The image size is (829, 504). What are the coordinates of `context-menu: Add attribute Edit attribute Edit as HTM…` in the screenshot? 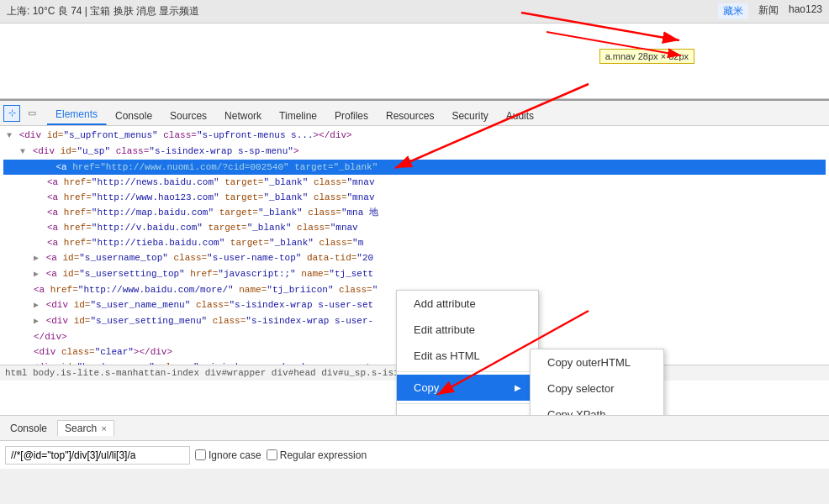 It's located at (467, 353).